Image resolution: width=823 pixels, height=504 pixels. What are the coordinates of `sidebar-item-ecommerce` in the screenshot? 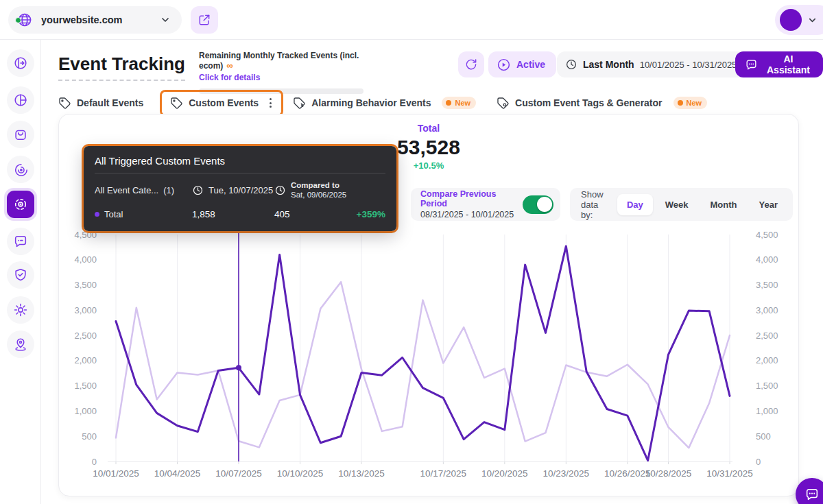 It's located at (21, 134).